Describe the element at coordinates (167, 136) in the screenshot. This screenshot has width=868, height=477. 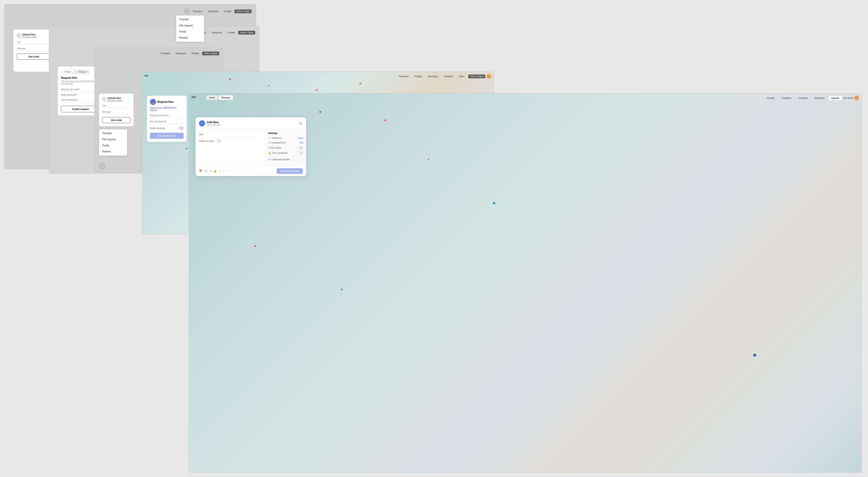
I see `get-request-link-btn-4: Get request link` at that location.